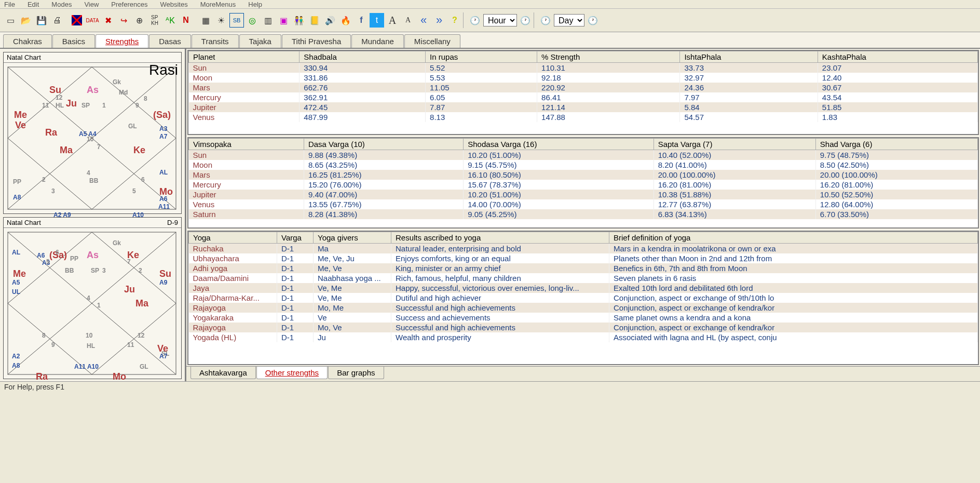 This screenshot has height=483, width=980. I want to click on table-row: JayaD-1Ve, MeHappy, successful, victorio…, so click(583, 288).